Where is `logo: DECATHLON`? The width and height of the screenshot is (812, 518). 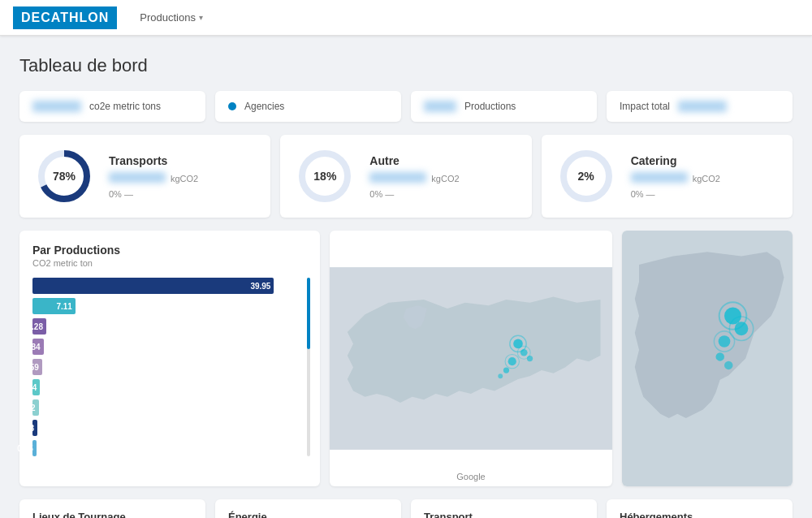
logo: DECATHLON is located at coordinates (65, 18).